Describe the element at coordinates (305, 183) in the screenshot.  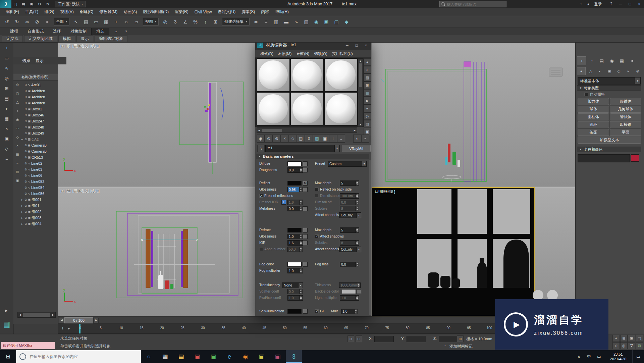
I see `reflect-map-button: M` at that location.